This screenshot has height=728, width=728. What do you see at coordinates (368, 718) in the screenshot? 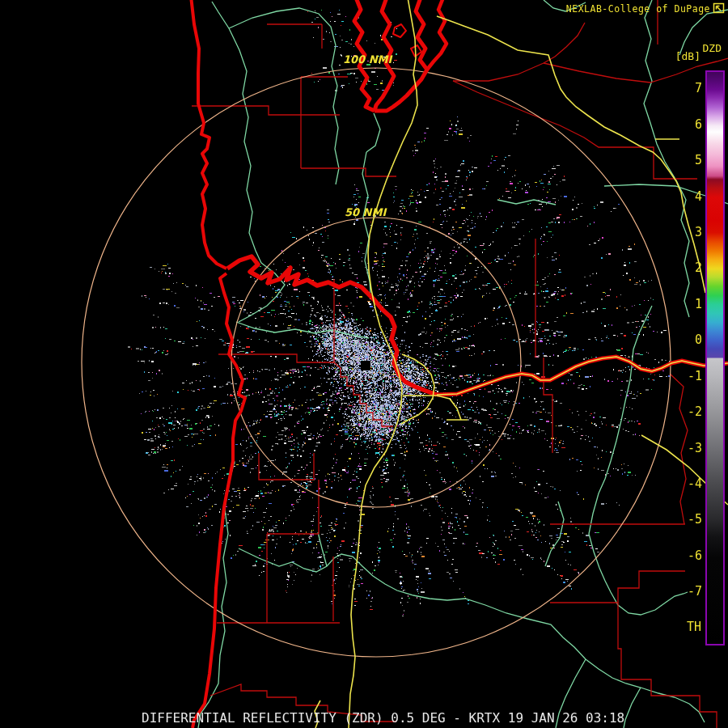
I see `product-title: DIFFERENTIAL REFLECTIVITY (ZDR) 0.5 DEG …` at bounding box center [368, 718].